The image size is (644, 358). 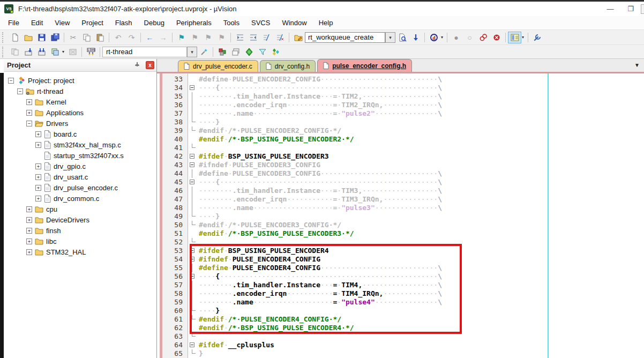 What do you see at coordinates (80, 252) in the screenshot?
I see `tree-item-stm32-hal: +STM32_HAL` at bounding box center [80, 252].